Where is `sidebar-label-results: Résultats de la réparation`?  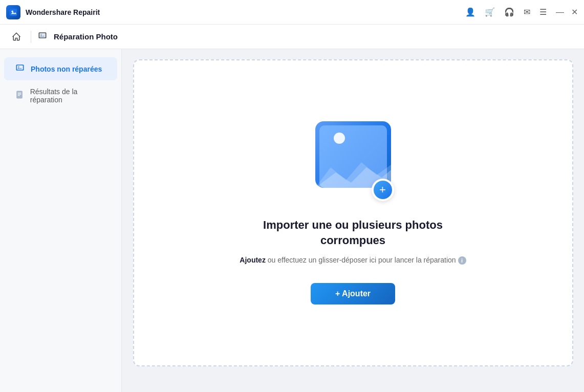
sidebar-label-results: Résultats de la réparation is located at coordinates (69, 96).